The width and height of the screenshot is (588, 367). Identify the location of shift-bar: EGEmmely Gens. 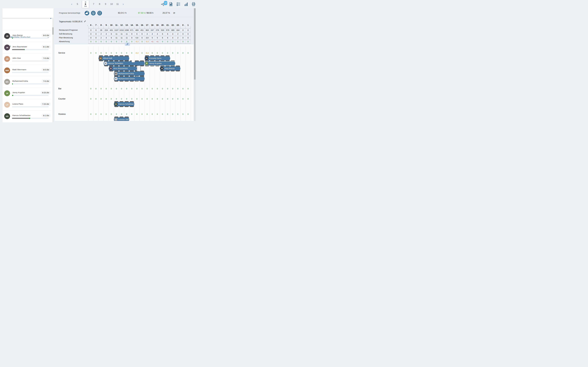
(157, 58).